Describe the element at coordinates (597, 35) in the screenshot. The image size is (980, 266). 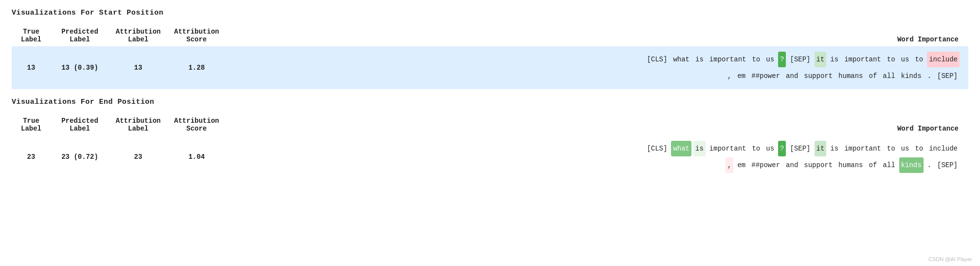
I see `header-word-importance-start: Word Importance` at that location.